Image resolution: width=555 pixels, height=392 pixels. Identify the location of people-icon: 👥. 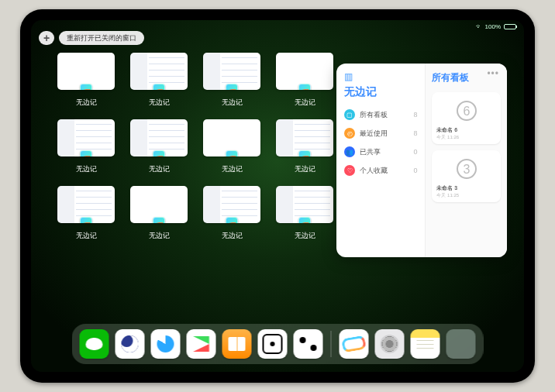
(350, 152).